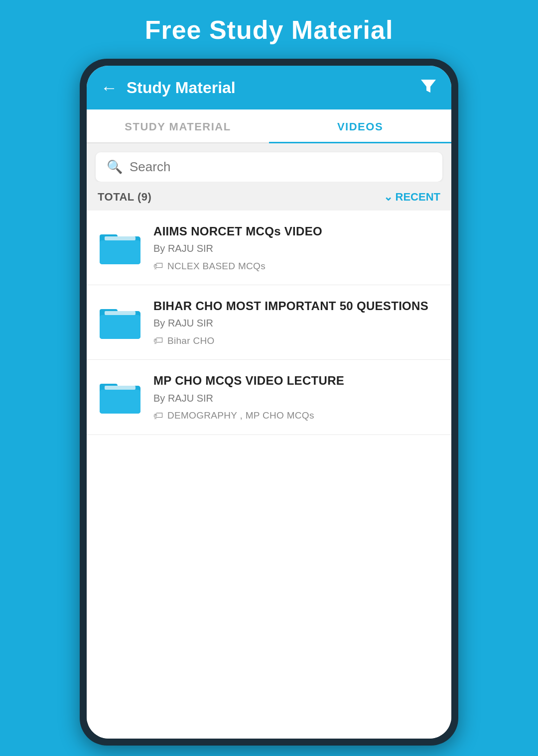 The width and height of the screenshot is (538, 756). I want to click on tag-text: Bihar CHO, so click(191, 341).